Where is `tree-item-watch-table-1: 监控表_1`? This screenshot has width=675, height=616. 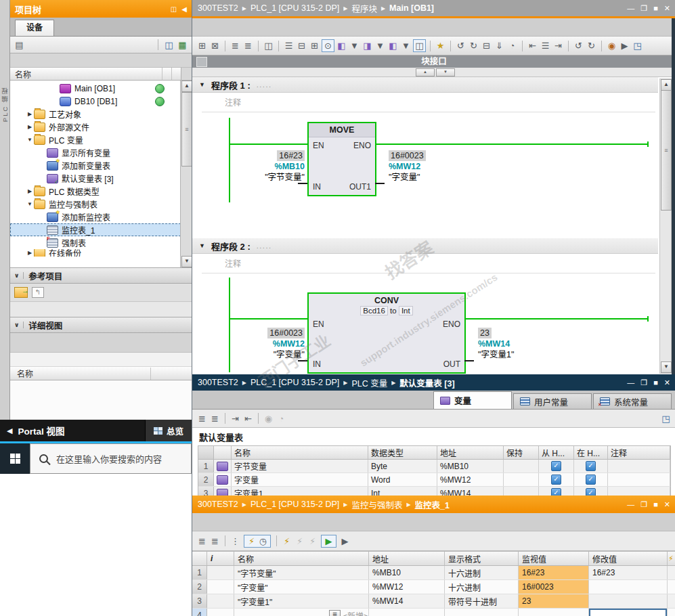 tree-item-watch-table-1: 监控表_1 is located at coordinates (95, 230).